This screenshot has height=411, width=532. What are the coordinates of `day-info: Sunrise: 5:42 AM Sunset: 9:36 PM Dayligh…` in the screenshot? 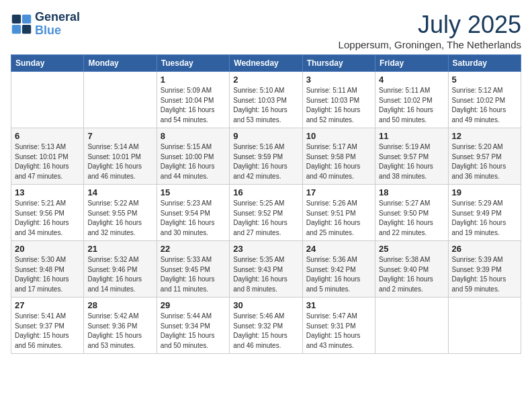 It's located at (120, 331).